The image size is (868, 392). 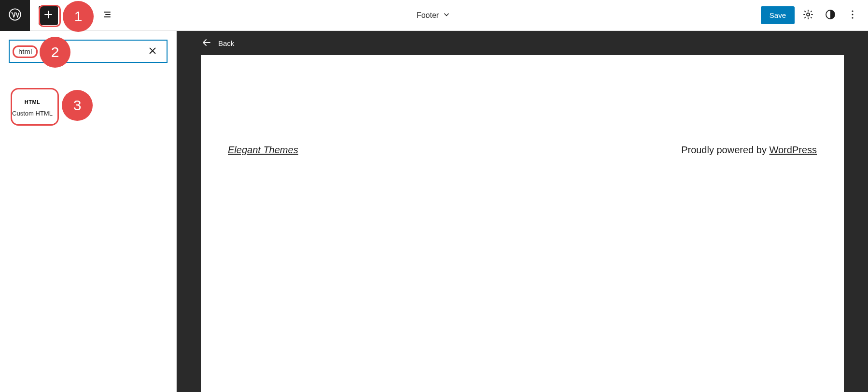 I want to click on plus-icon, so click(x=48, y=15).